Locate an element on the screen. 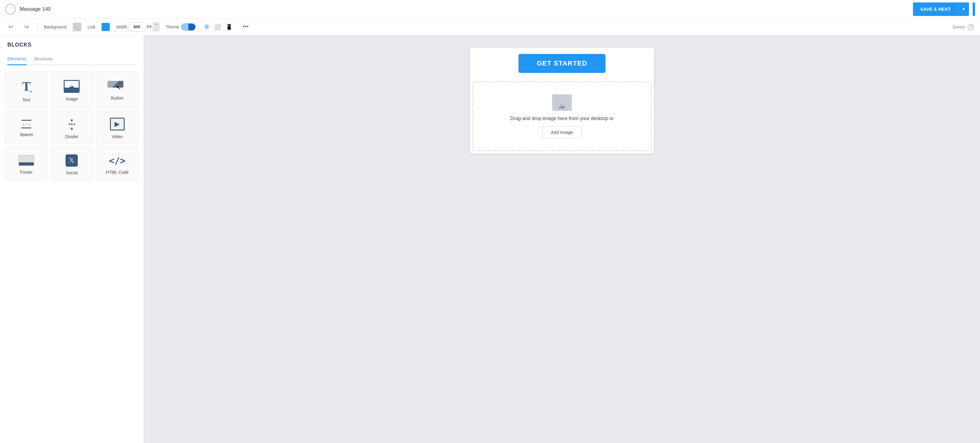 The height and width of the screenshot is (443, 980). mobile-view-button: 📱 is located at coordinates (229, 27).